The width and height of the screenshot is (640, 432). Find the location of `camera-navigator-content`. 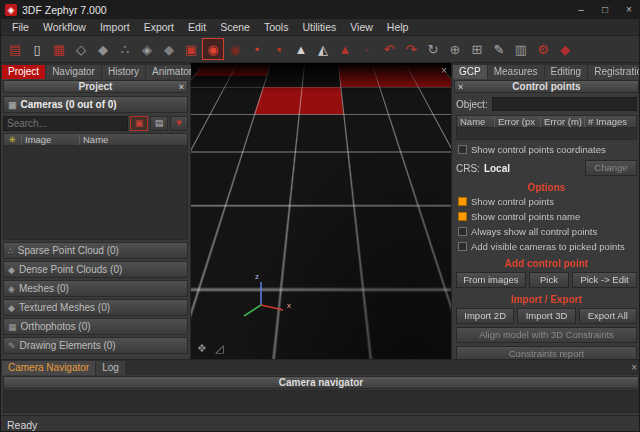

camera-navigator-content is located at coordinates (321, 402).